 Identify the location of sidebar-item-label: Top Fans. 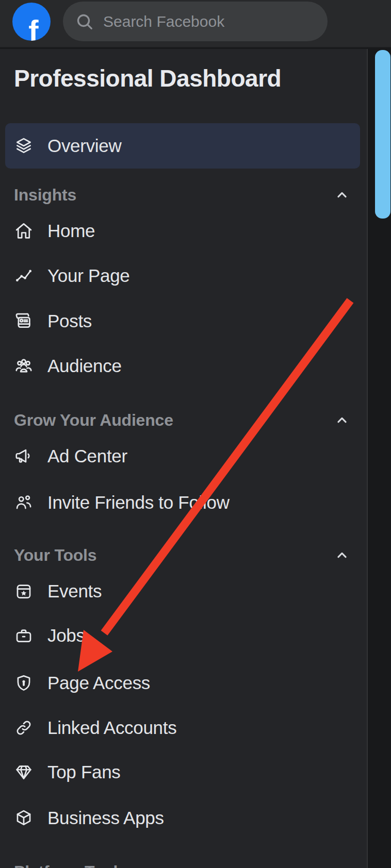
(84, 772).